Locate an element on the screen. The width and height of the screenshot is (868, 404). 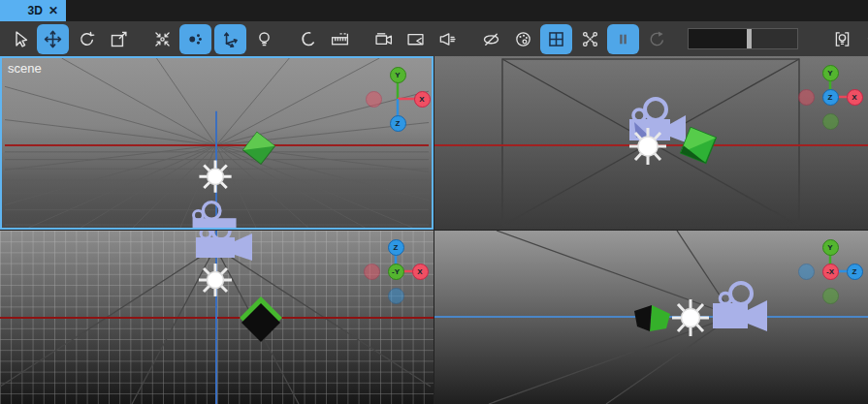
center-view-tool is located at coordinates (162, 39).